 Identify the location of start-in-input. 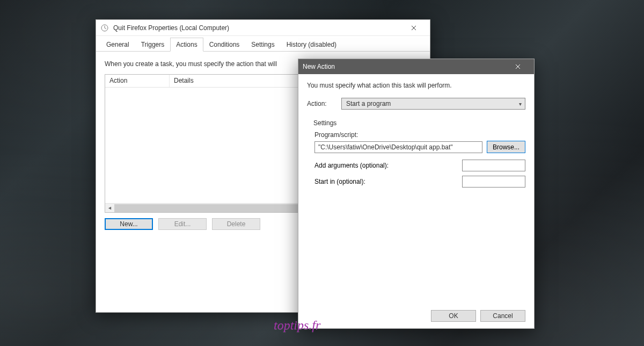
(494, 182).